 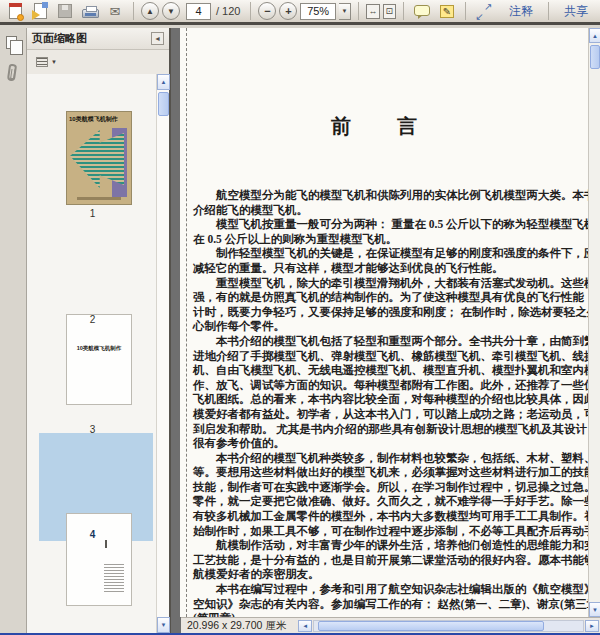 What do you see at coordinates (92, 214) in the screenshot?
I see `thumbnail-label: 1` at bounding box center [92, 214].